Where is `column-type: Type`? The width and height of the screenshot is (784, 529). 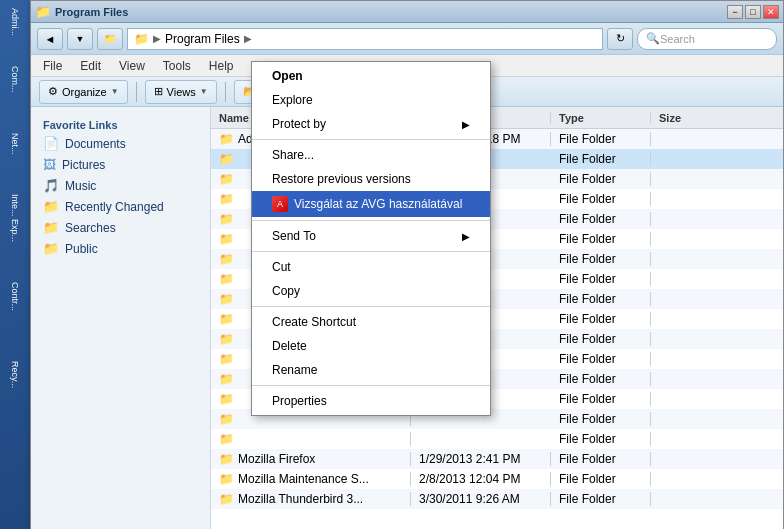
column-type: Type is located at coordinates (601, 118).